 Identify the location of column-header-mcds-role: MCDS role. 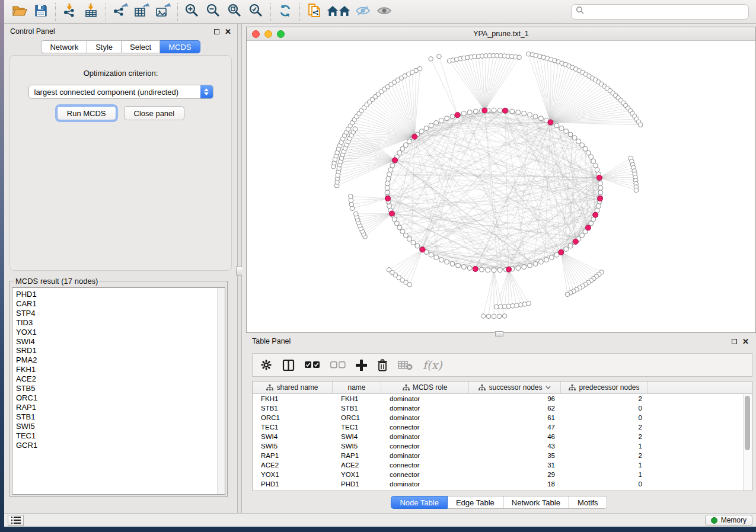
(425, 387).